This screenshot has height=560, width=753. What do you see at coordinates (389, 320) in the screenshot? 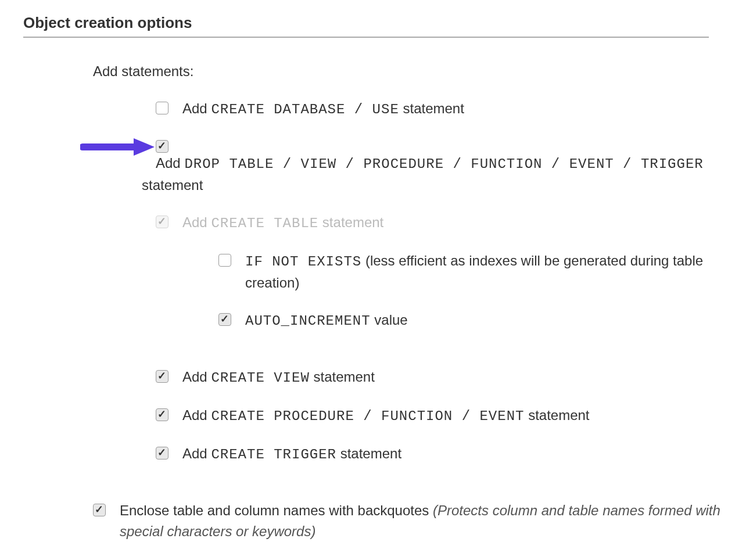
I see `text-suffix: value` at bounding box center [389, 320].